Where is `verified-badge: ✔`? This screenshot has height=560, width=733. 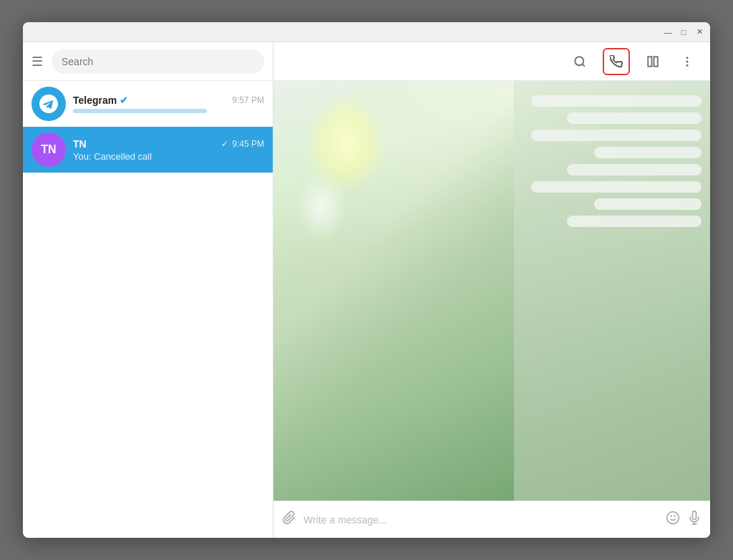
verified-badge: ✔ is located at coordinates (124, 100).